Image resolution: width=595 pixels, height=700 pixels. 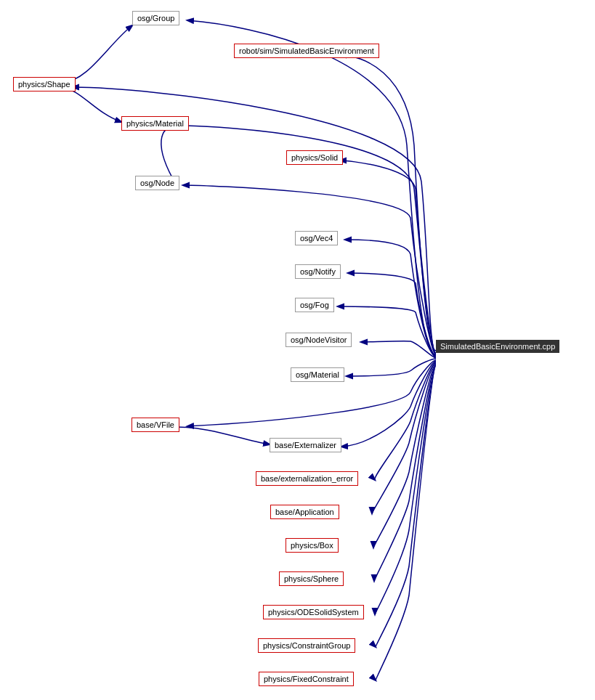 What do you see at coordinates (315, 158) in the screenshot?
I see `node-label: physics/Solid` at bounding box center [315, 158].